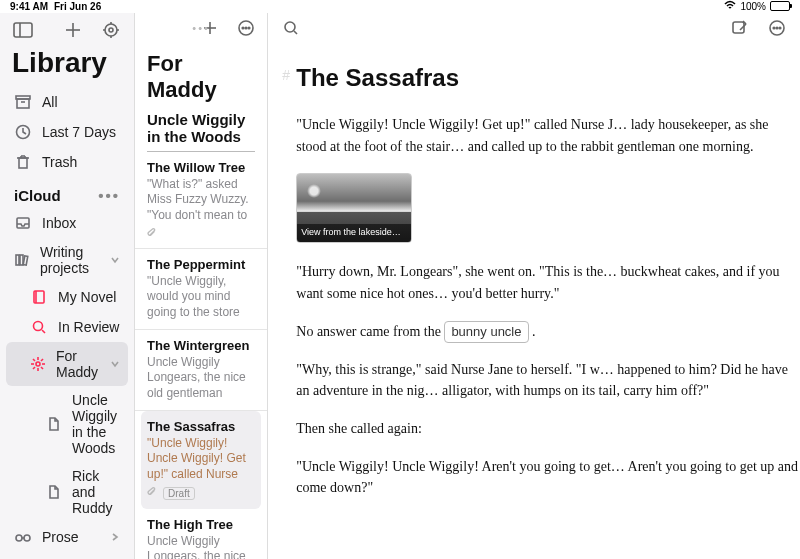  I want to click on toggle-sidebar-button, so click(23, 30).